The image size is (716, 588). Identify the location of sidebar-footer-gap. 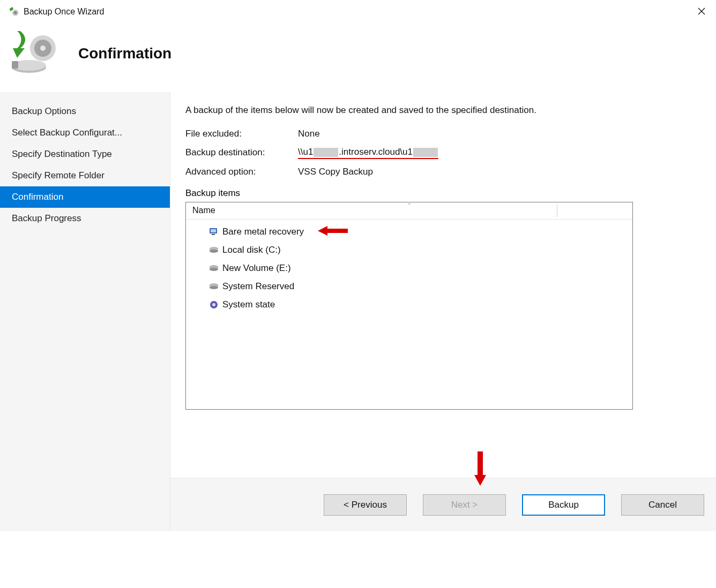
(85, 504).